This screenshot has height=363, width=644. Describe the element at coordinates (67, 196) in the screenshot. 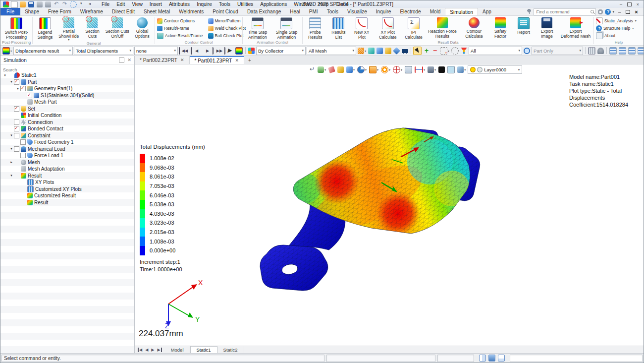

I see `tree-item: Customized Result` at that location.